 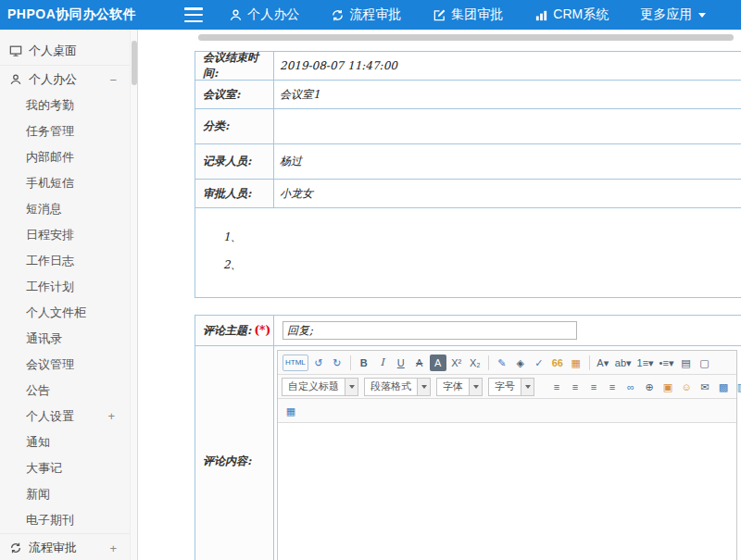 What do you see at coordinates (65, 442) in the screenshot?
I see `sidebar-item-notifications: 通知` at bounding box center [65, 442].